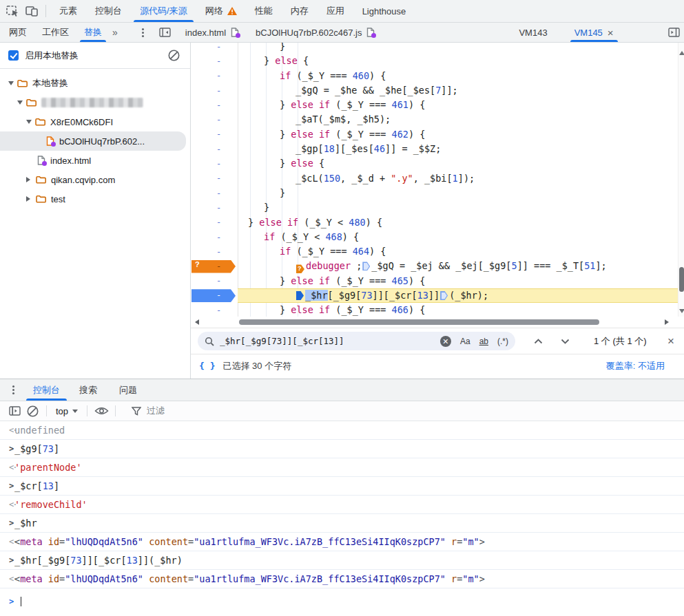 This screenshot has height=616, width=684. I want to click on close-search-icon: ×, so click(671, 341).